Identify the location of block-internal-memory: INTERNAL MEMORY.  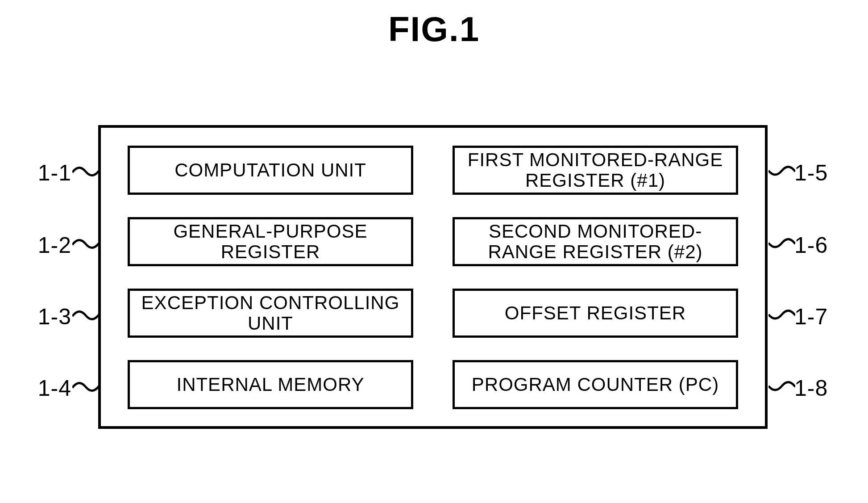
(270, 385).